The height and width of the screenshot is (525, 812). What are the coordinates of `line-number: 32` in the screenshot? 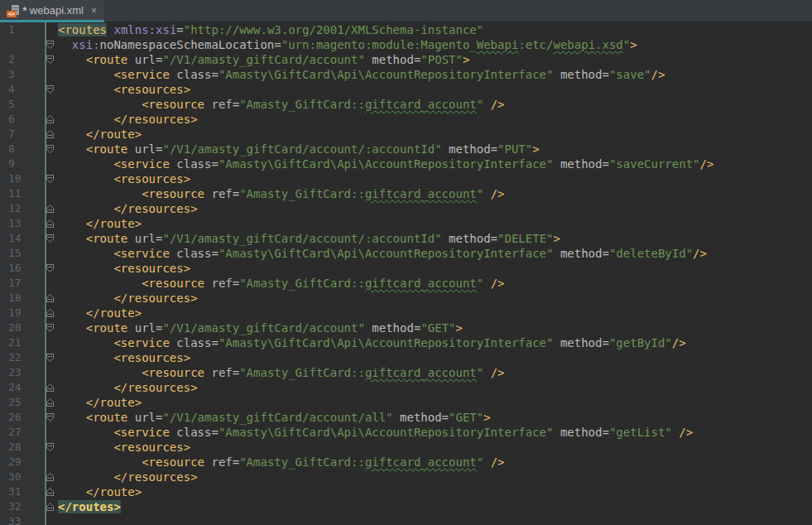 It's located at (22, 507).